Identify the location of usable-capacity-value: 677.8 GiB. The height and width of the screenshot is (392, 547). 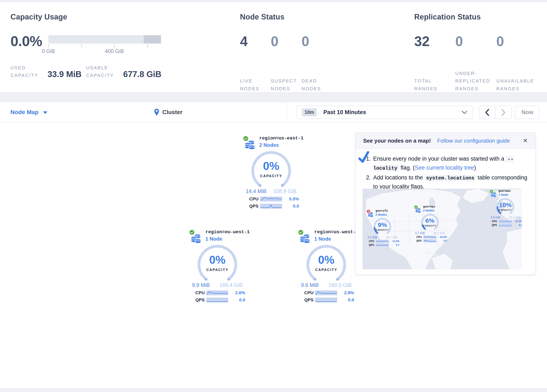
(142, 74).